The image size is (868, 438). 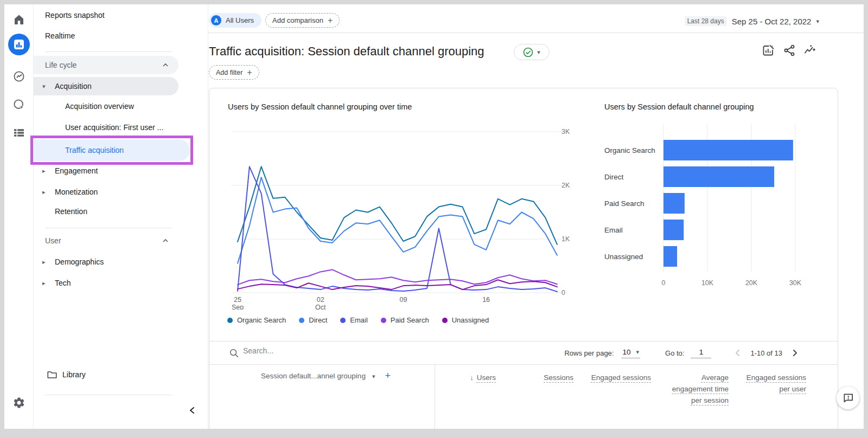 I want to click on sidebar-item-retention: Retention, so click(x=71, y=211).